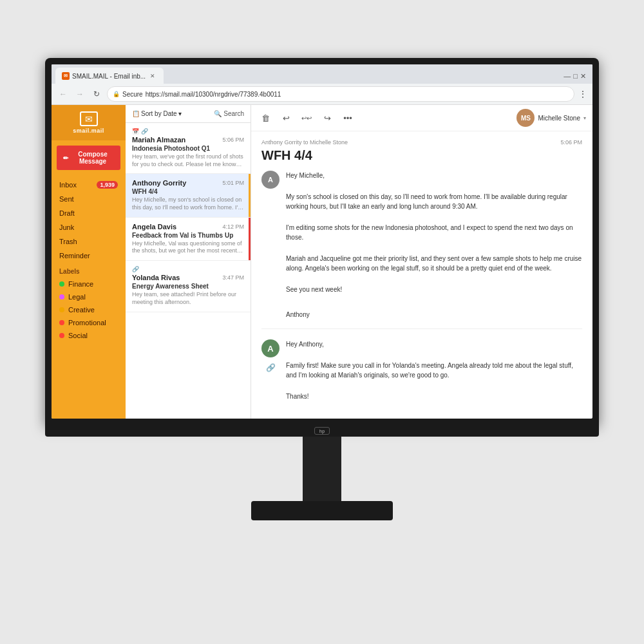 The width and height of the screenshot is (644, 644). Describe the element at coordinates (188, 240) in the screenshot. I see `email-item-angela: Angela Davis 4:12 PM Feedback from Val i…` at that location.